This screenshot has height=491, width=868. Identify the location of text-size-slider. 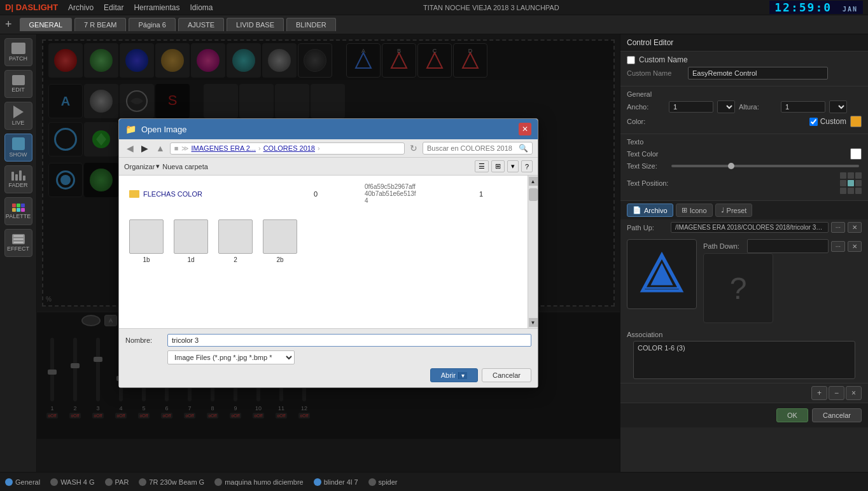
(765, 166).